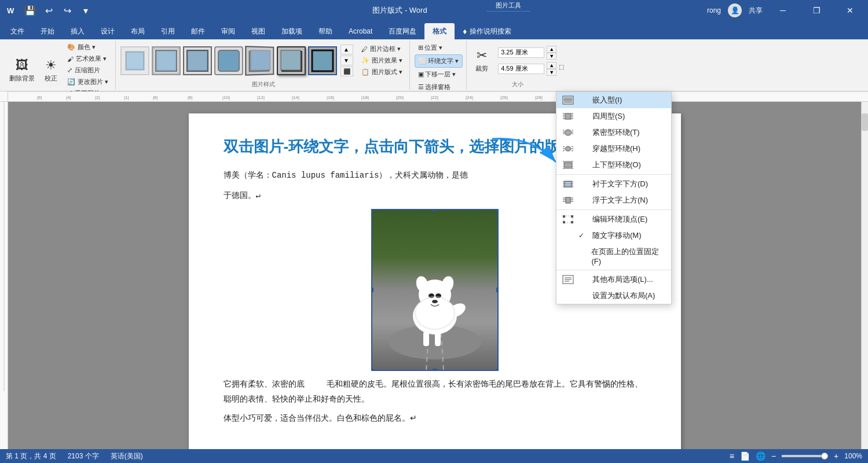 The width and height of the screenshot is (868, 463). I want to click on crop-label: 裁剪, so click(482, 68).